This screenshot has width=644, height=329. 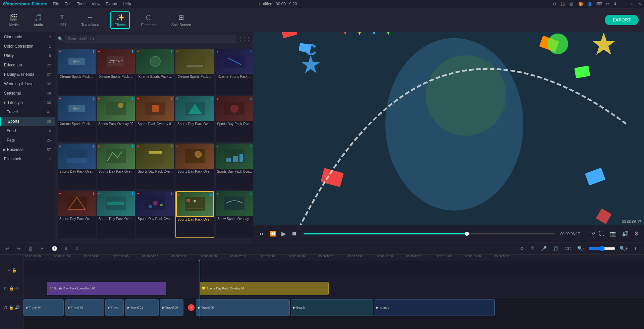 I want to click on toolbar-audio: 🎵 Audio, so click(x=38, y=20).